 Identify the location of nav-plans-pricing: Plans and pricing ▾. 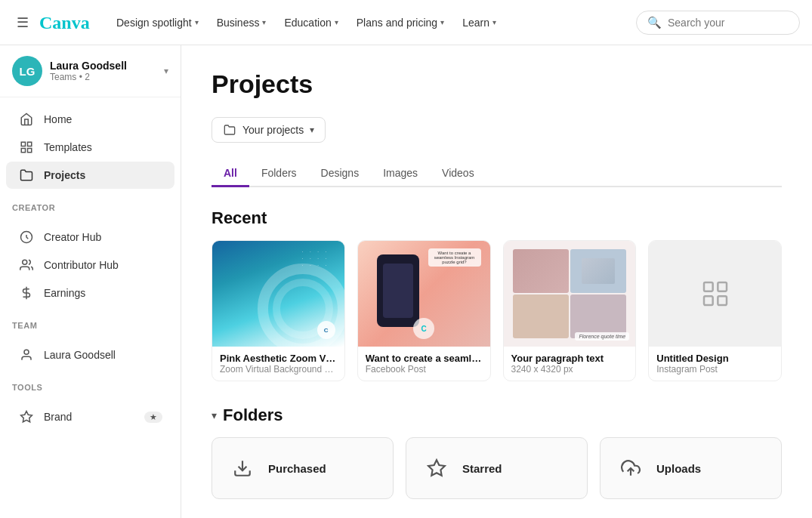
(400, 23).